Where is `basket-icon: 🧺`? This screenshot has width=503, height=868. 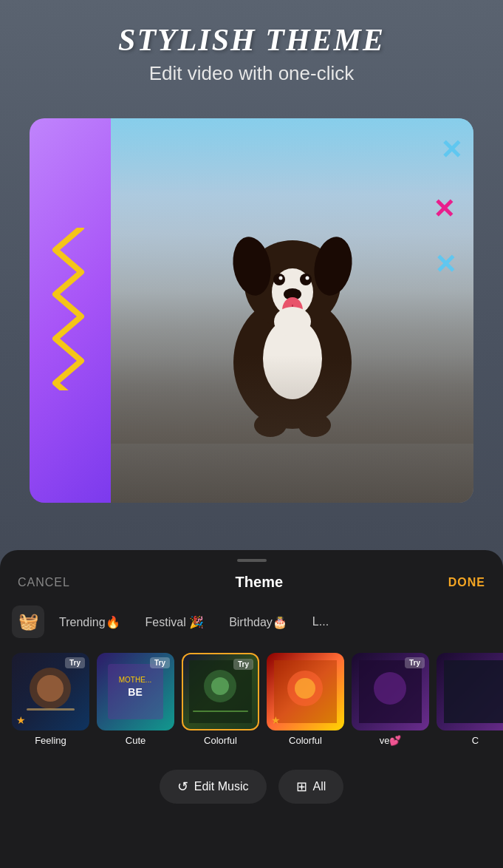 basket-icon: 🧺 is located at coordinates (28, 622).